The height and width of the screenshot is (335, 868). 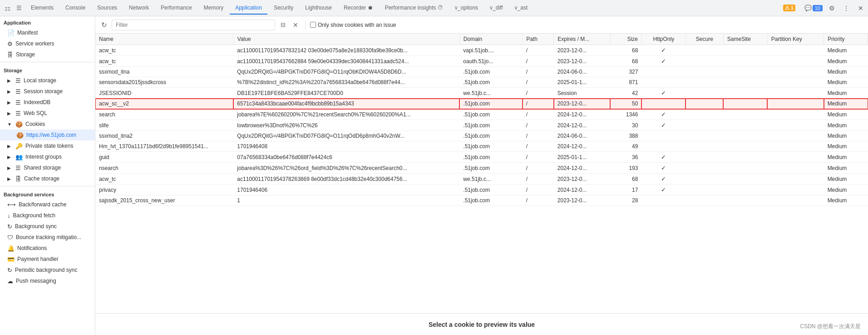 What do you see at coordinates (47, 270) in the screenshot?
I see `sidebar-item-periodic-bg-sync: ↻ Periodic background sync` at bounding box center [47, 270].